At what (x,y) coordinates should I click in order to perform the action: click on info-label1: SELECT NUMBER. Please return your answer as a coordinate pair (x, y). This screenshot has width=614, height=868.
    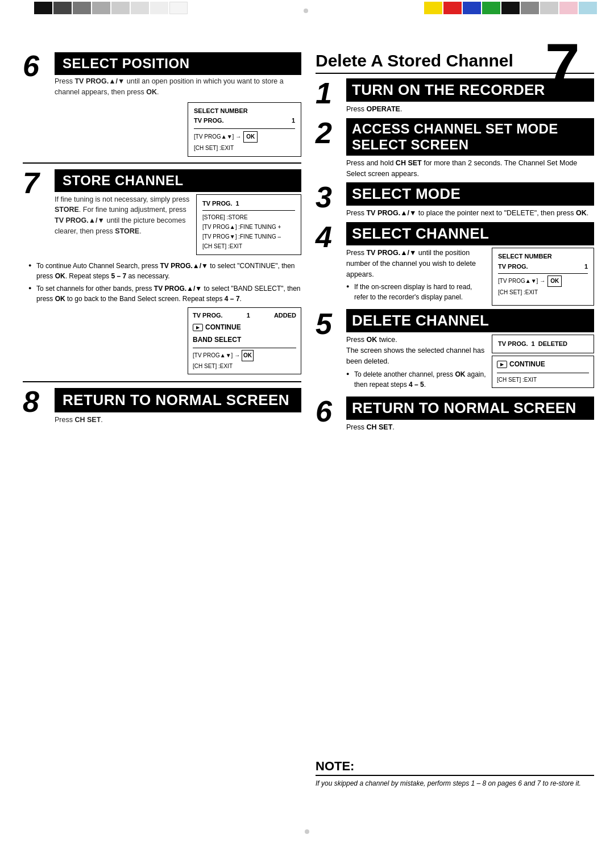
    Looking at the image, I should click on (221, 111).